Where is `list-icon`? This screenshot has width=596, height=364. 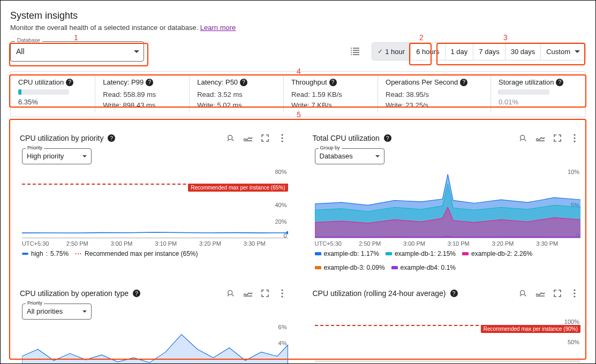 list-icon is located at coordinates (355, 51).